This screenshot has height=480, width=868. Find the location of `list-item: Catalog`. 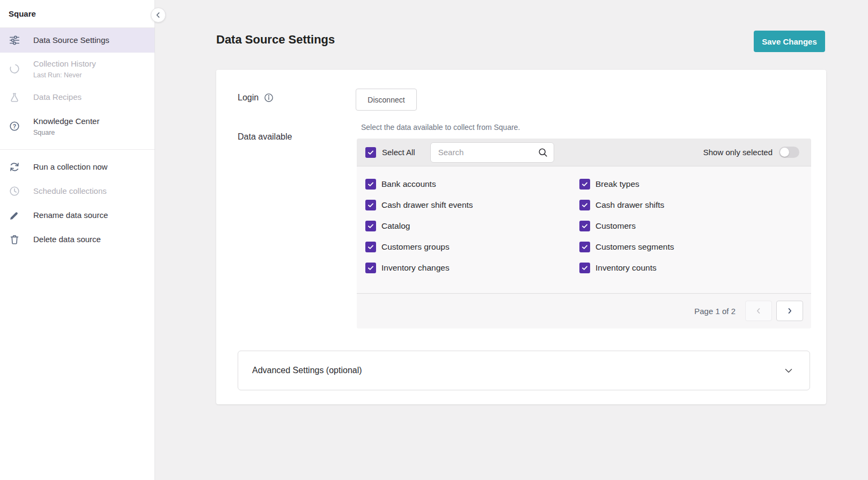

list-item: Catalog is located at coordinates (472, 226).